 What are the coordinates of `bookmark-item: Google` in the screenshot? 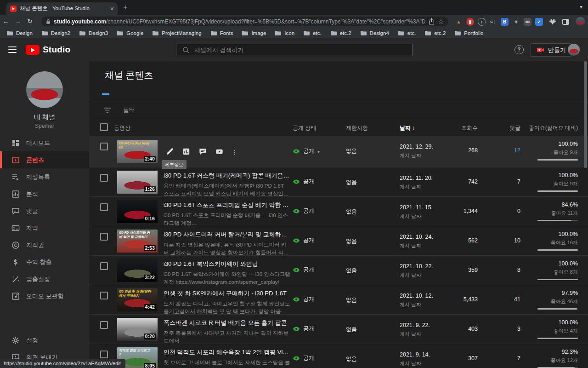 It's located at (130, 33).